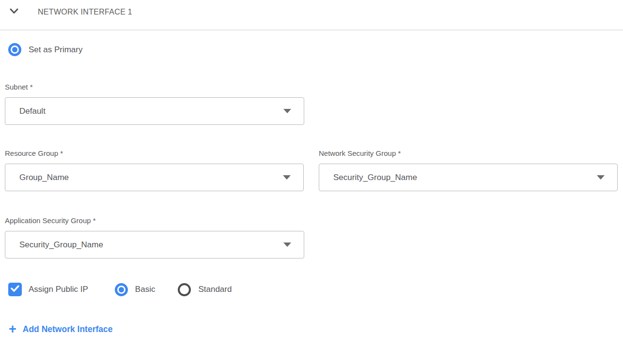 This screenshot has width=623, height=364. I want to click on set-as-primary-radio, so click(15, 49).